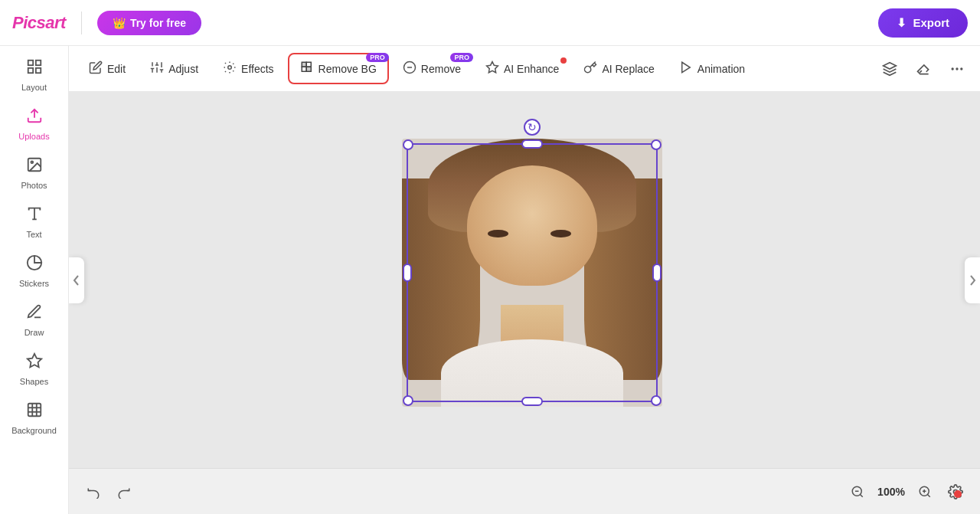 Image resolution: width=980 pixels, height=514 pixels. I want to click on photos-icon, so click(34, 167).